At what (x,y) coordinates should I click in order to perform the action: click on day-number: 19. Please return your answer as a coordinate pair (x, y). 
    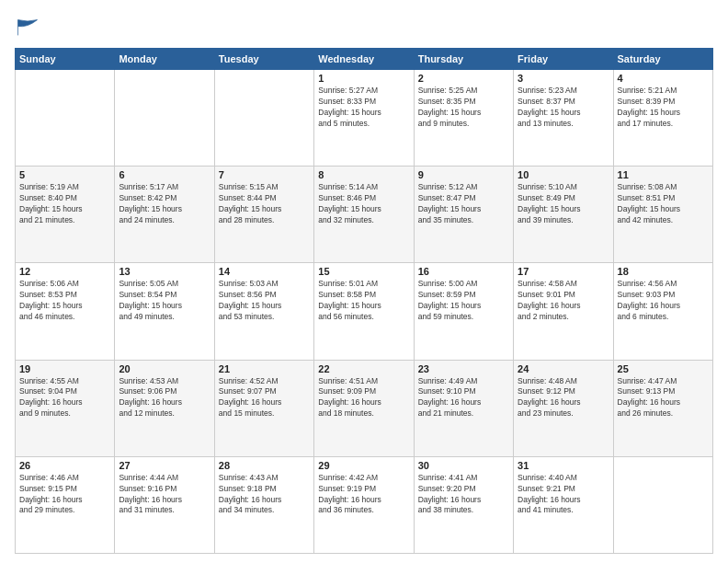
    Looking at the image, I should click on (64, 369).